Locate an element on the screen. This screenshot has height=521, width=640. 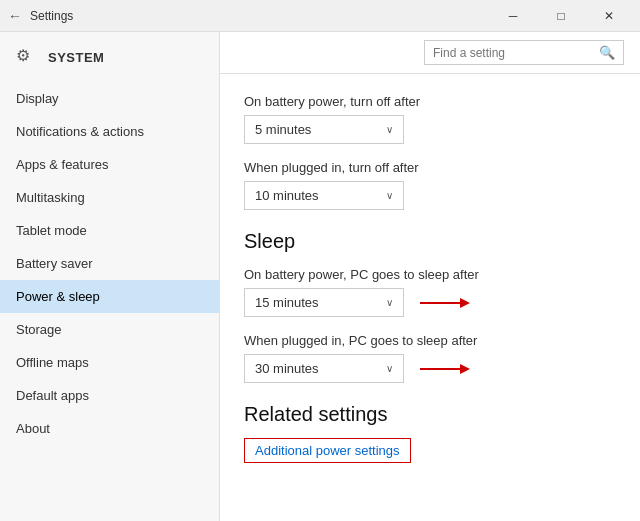
window-controls: ─ □ ✕ is located at coordinates (561, 16).